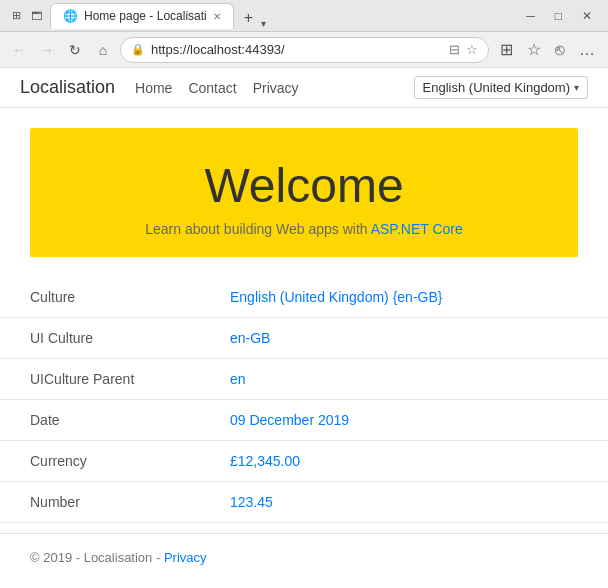  What do you see at coordinates (100, 462) in the screenshot?
I see `row-label: Currency` at bounding box center [100, 462].